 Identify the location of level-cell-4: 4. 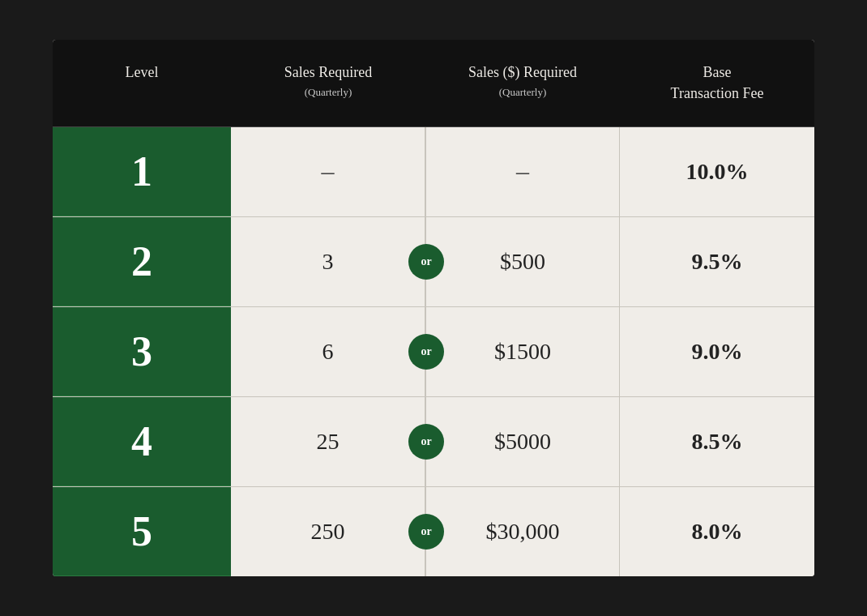
(142, 442).